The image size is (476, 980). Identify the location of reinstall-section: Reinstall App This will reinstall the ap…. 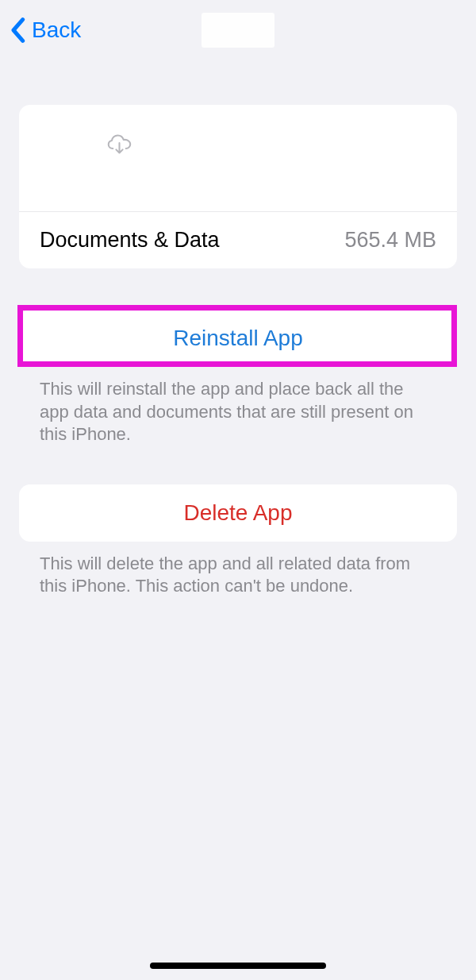
(238, 378).